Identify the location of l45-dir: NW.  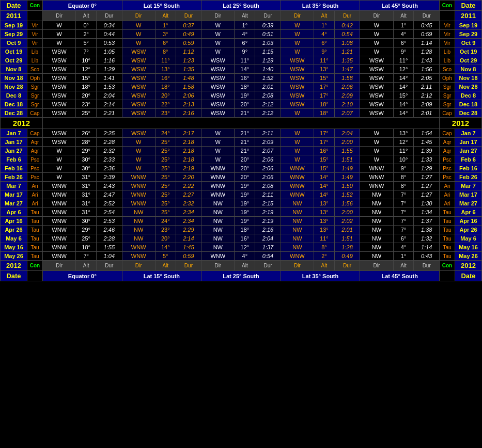
(377, 221).